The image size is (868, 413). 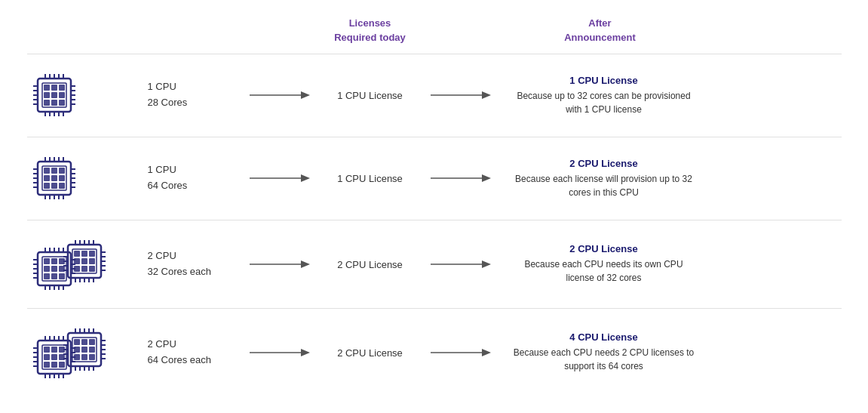 I want to click on cpu-label-col: 1 CPU 64 Cores, so click(x=193, y=178).